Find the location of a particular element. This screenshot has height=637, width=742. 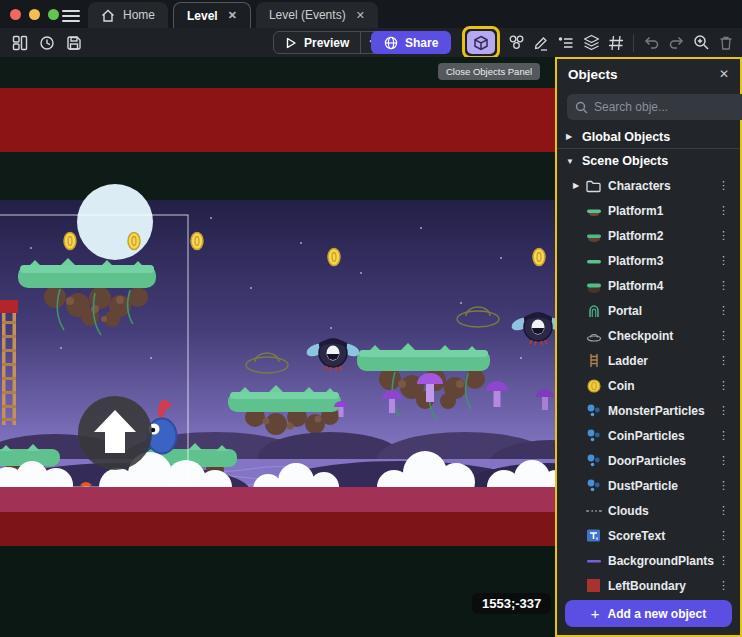

object-row-platform2: Platform2⋮ is located at coordinates (648, 236).